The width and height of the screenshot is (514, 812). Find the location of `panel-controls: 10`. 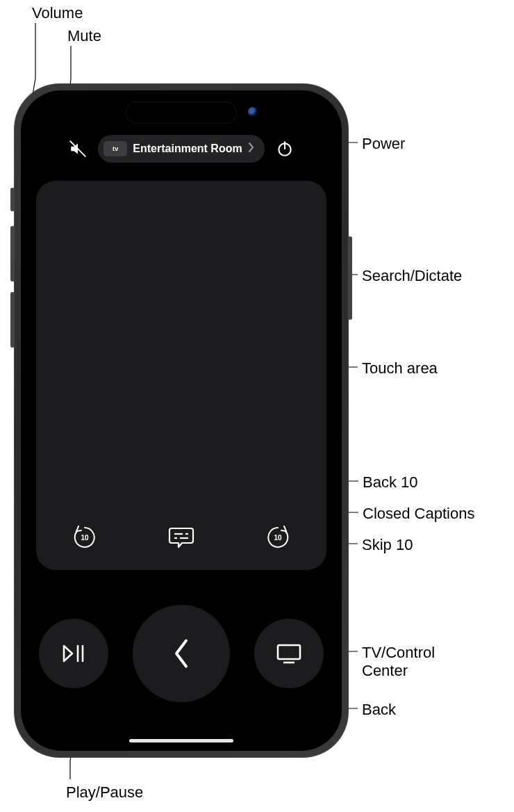

panel-controls: 10 is located at coordinates (181, 537).